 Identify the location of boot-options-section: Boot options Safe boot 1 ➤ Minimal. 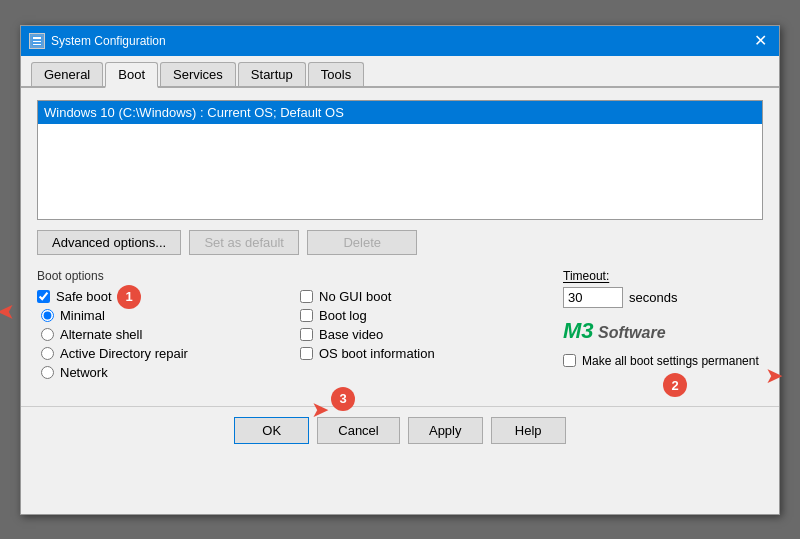
(158, 326).